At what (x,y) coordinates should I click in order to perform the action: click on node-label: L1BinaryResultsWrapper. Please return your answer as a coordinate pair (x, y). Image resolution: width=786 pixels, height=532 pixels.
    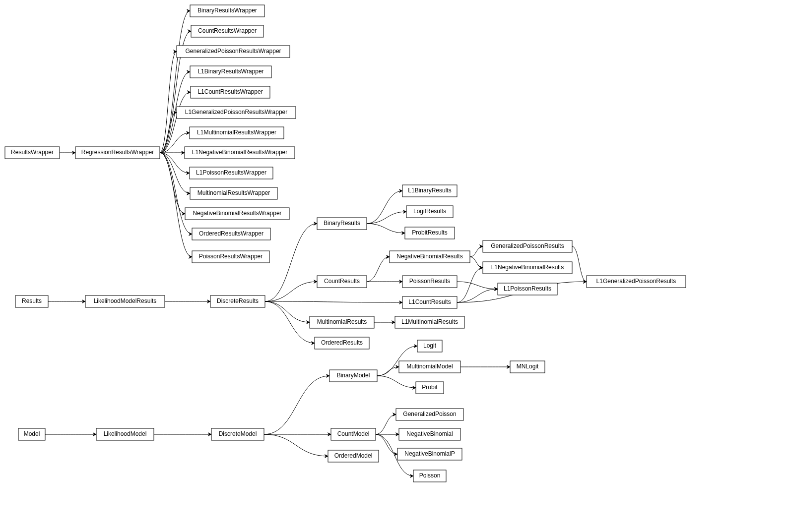
    Looking at the image, I should click on (230, 71).